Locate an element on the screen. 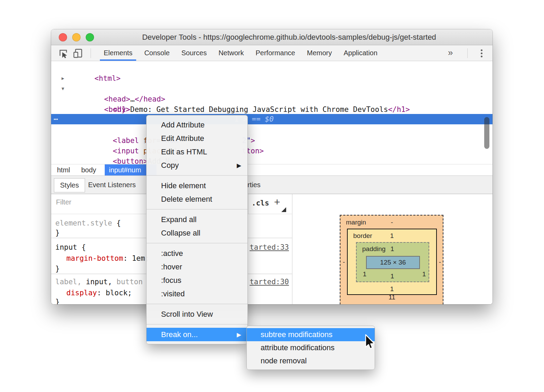 The image size is (544, 392). box-model-border: border 1 1 padding 1 1 1 1 125 × 36 is located at coordinates (392, 262).